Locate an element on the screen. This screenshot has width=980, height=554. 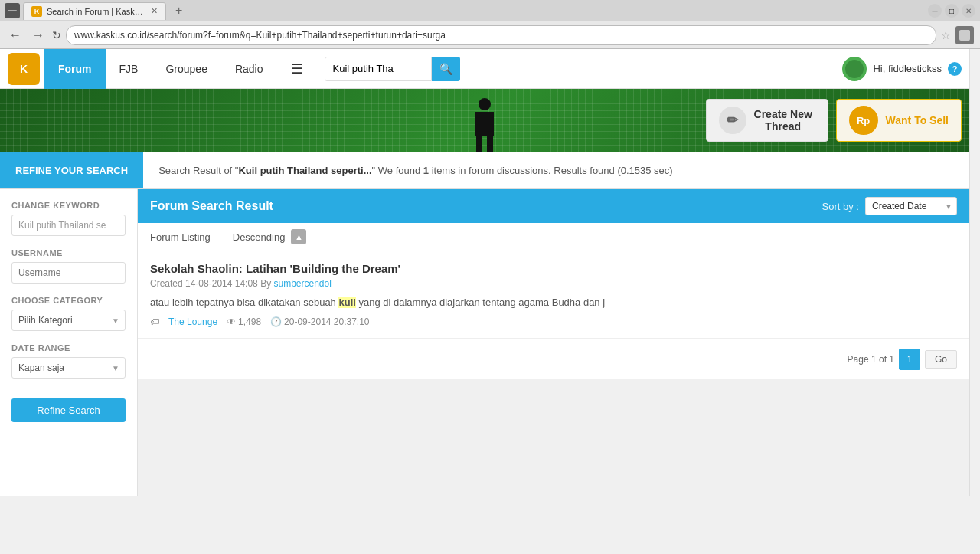
tab-title: Search in Forum | Kaskus - T... is located at coordinates (96, 11).